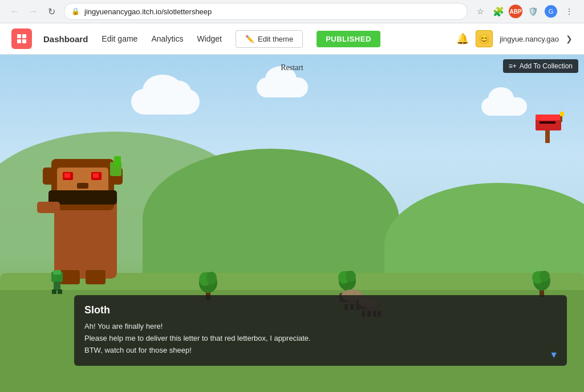 This screenshot has height=392, width=584. Describe the element at coordinates (321, 338) in the screenshot. I see `dialog-text: Ah! You are finally here! Please help me…` at that location.